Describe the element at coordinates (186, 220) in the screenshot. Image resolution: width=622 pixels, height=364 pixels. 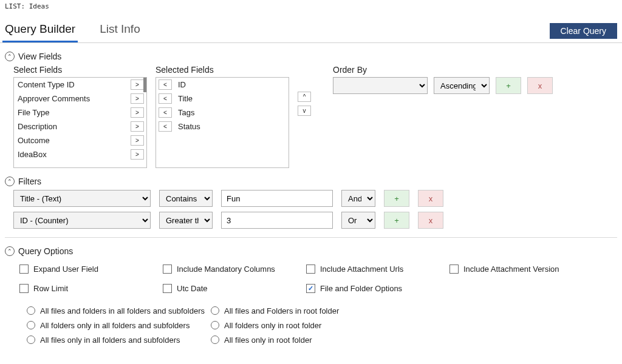
I see `filter-operator-select: Greater tha` at that location.